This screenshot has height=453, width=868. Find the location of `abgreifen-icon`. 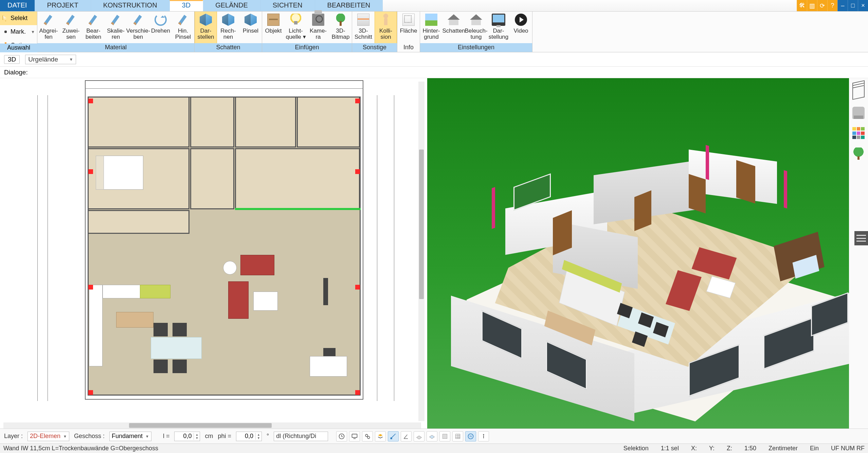

abgreifen-icon is located at coordinates (49, 20).